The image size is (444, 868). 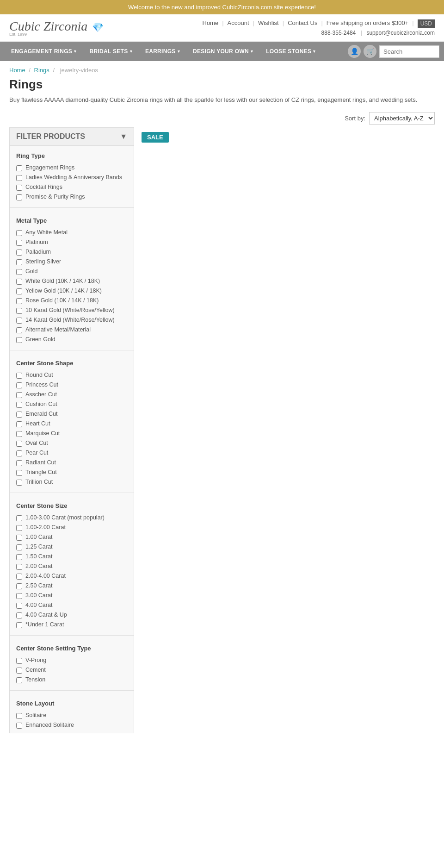 What do you see at coordinates (19, 454) in the screenshot?
I see `checkbox-pear-cut` at bounding box center [19, 454].